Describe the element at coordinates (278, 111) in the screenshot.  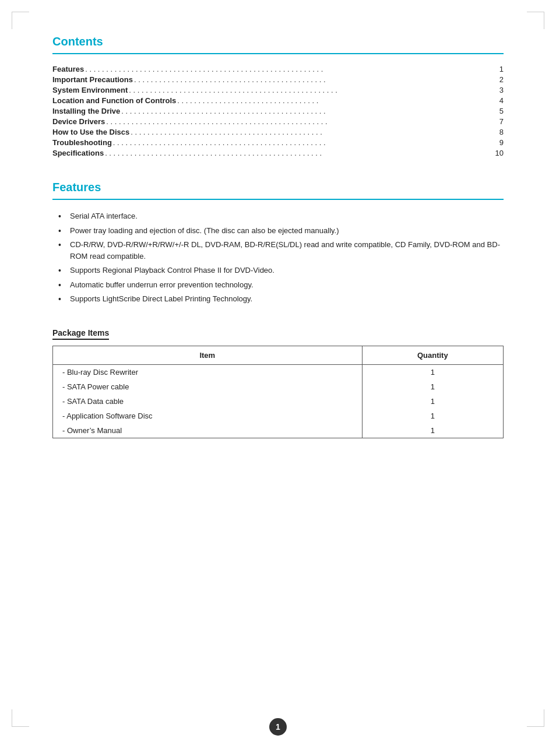
I see `toc-list: Features . . . . . . . . . . . . . . . .…` at that location.